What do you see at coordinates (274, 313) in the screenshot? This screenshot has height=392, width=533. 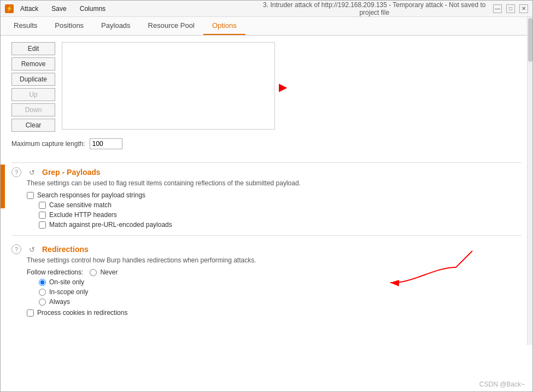 I see `process-cookies-row: Process cookies in redirections` at bounding box center [274, 313].